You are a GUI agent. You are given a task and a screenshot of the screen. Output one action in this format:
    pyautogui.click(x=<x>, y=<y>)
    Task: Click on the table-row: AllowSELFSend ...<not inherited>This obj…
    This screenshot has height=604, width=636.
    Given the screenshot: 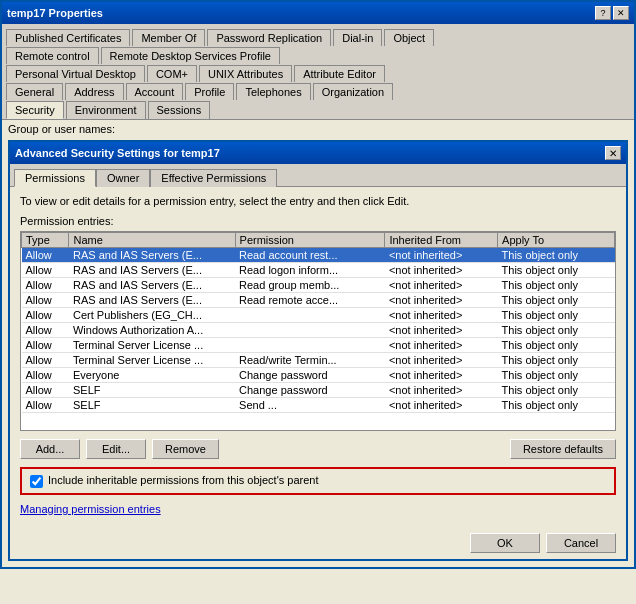 What is the action you would take?
    pyautogui.click(x=318, y=406)
    